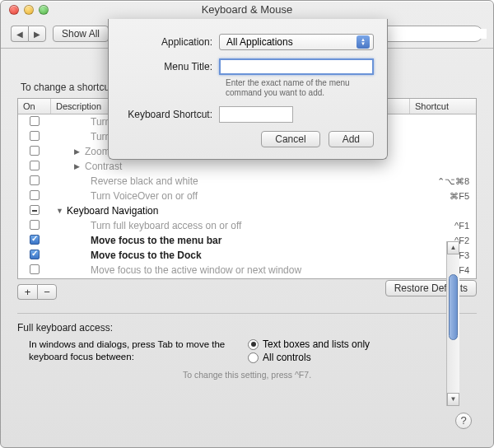 The width and height of the screenshot is (494, 448). What do you see at coordinates (287, 357) in the screenshot?
I see `radio-label: All controls` at bounding box center [287, 357].